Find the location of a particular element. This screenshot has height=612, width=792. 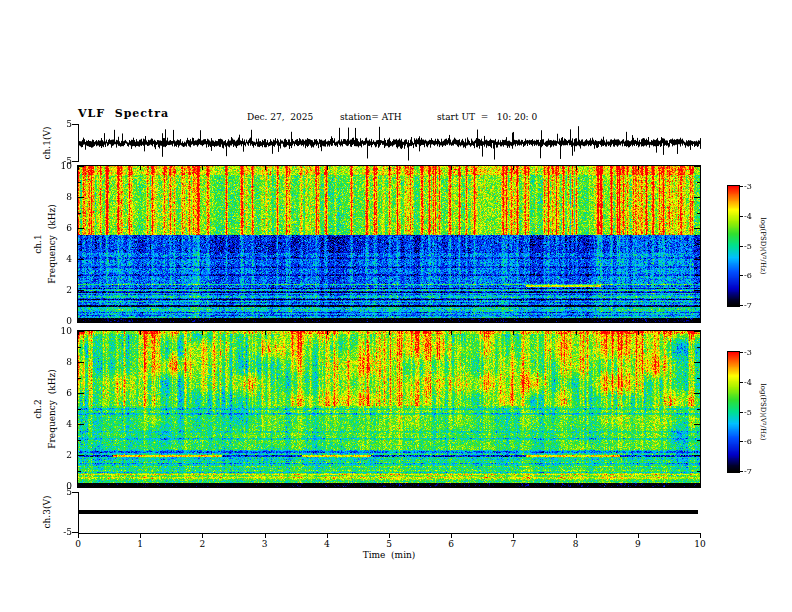

time-tick-label: 9 is located at coordinates (638, 544).